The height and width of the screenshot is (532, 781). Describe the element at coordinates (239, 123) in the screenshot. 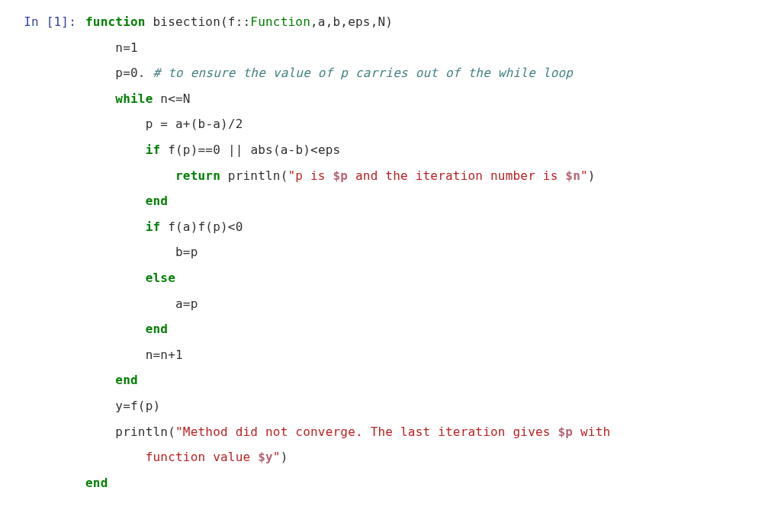

I see `num-2: 2` at that location.